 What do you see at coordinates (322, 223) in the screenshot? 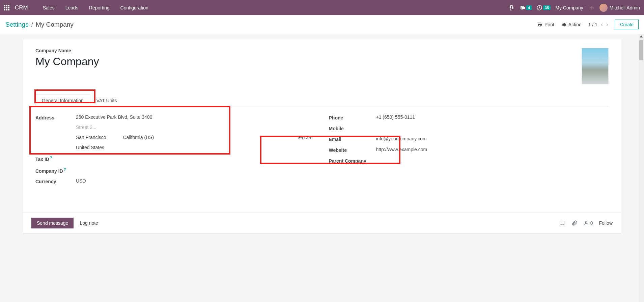
I see `chatter-bar: Send message Log note 0 Follow` at bounding box center [322, 223].